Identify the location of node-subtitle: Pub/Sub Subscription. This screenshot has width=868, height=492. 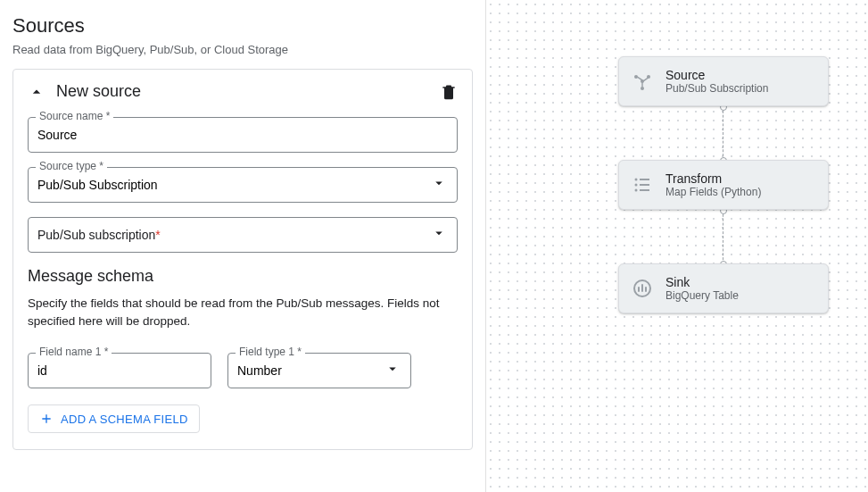
(717, 88).